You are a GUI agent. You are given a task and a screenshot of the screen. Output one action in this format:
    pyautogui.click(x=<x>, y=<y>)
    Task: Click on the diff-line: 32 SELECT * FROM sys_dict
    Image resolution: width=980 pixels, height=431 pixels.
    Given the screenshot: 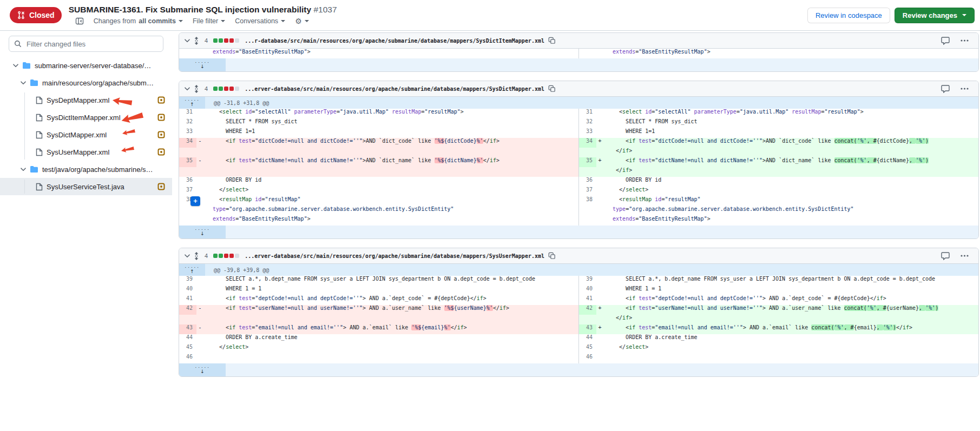 What is the action you would take?
    pyautogui.click(x=379, y=123)
    